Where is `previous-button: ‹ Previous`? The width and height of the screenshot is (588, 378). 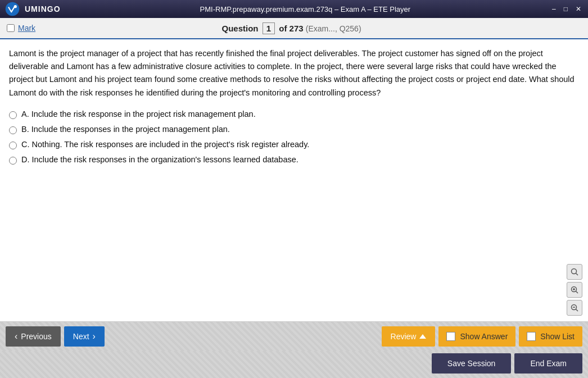 previous-button: ‹ Previous is located at coordinates (33, 336).